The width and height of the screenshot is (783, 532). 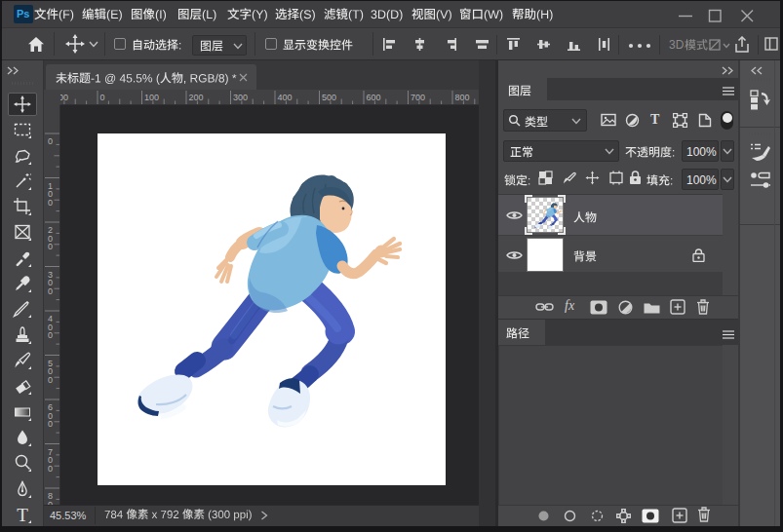 I want to click on svg-text: 300, so click(x=240, y=97).